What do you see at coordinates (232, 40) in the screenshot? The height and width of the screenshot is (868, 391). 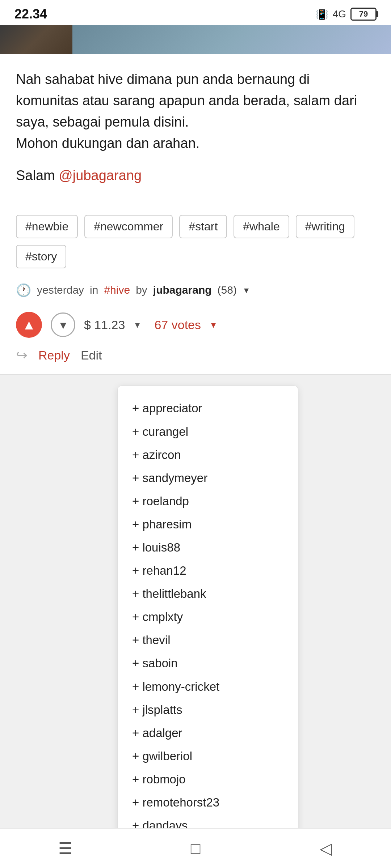 I see `image-right` at bounding box center [232, 40].